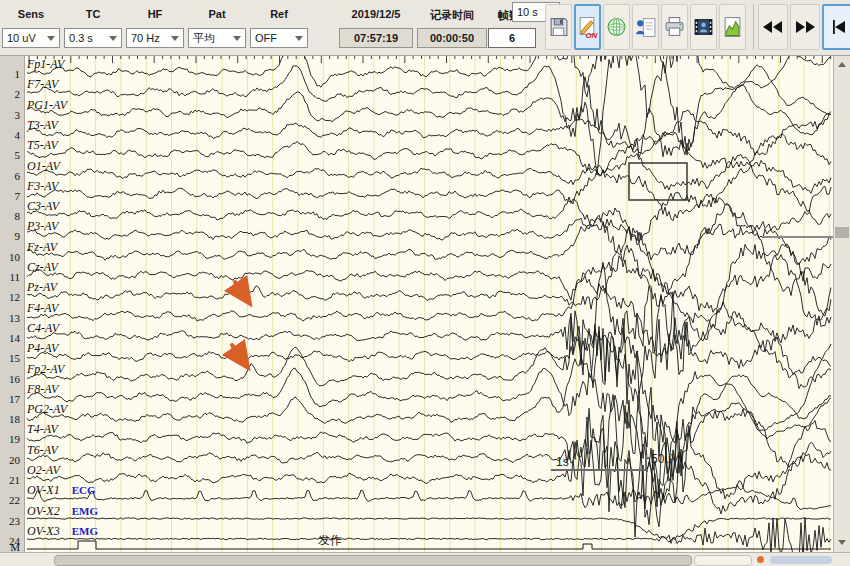 Image resolution: width=850 pixels, height=566 pixels. I want to click on channel-number: 5, so click(18, 155).